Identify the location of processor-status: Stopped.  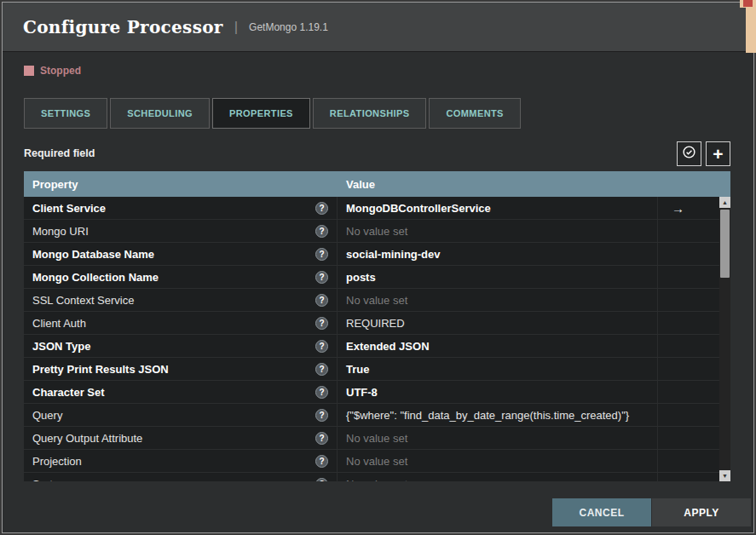
(389, 71).